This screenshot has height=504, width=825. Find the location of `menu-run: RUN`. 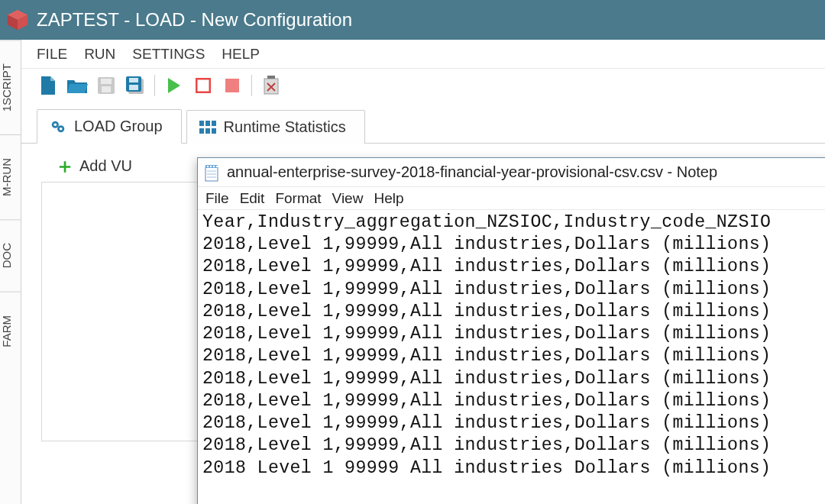

menu-run: RUN is located at coordinates (99, 54).